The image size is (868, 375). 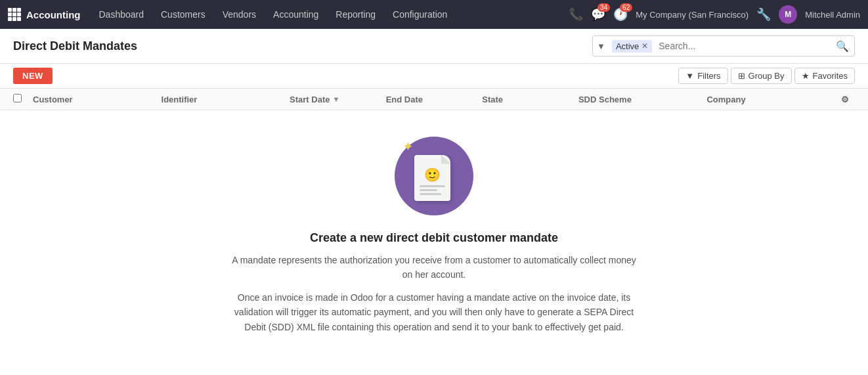 I want to click on sort-arrow-icon: ▼, so click(x=336, y=99).